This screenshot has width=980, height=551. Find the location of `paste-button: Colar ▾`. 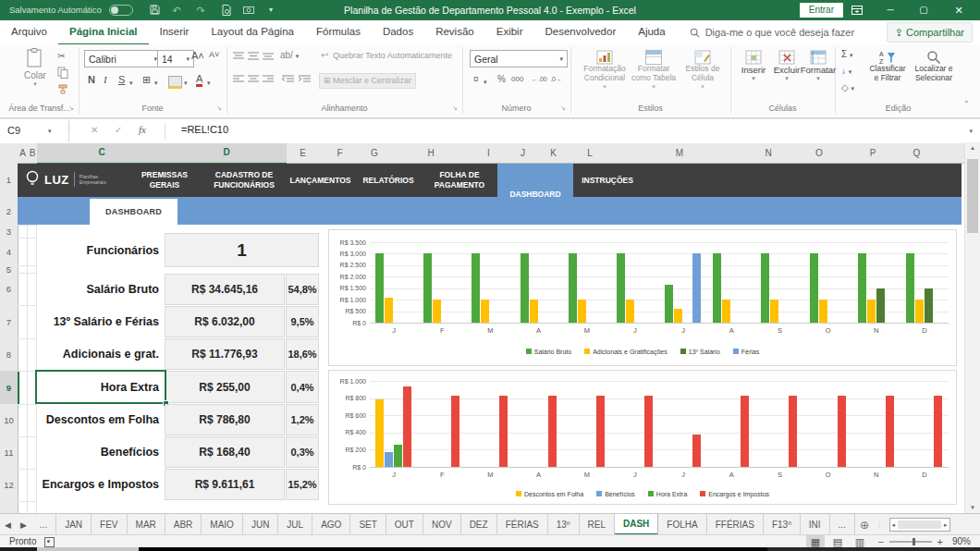

paste-button: Colar ▾ is located at coordinates (35, 68).